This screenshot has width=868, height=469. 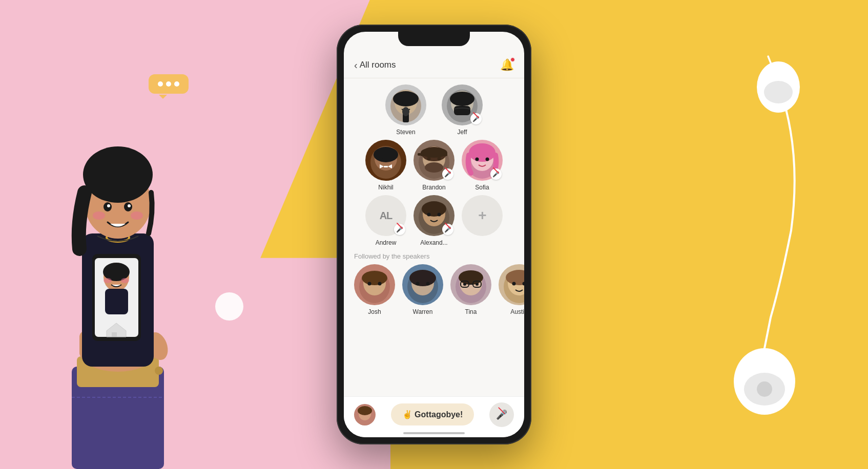 What do you see at coordinates (374, 312) in the screenshot?
I see `user-name-josh: Josh` at bounding box center [374, 312].